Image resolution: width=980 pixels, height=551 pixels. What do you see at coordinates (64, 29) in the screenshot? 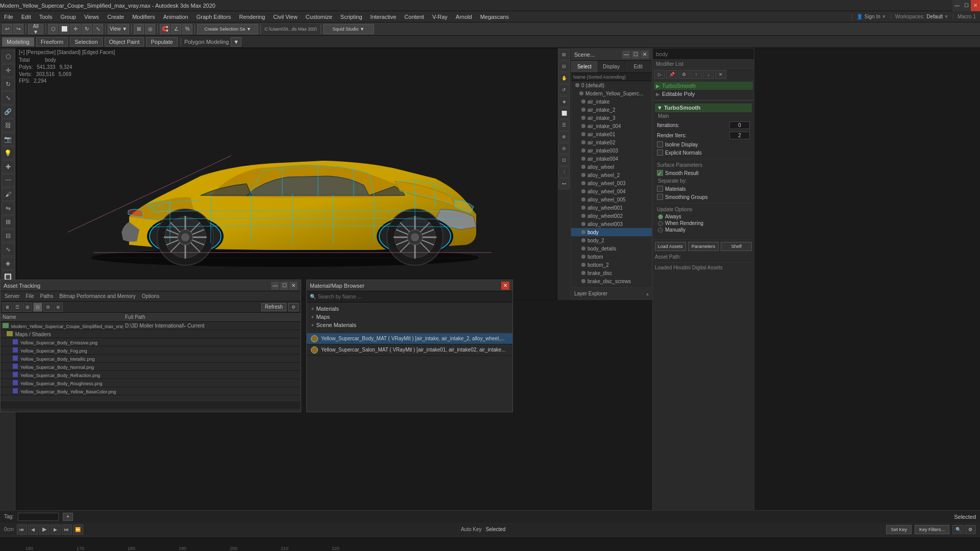
I see `select-region-btn: ⬜` at bounding box center [64, 29].